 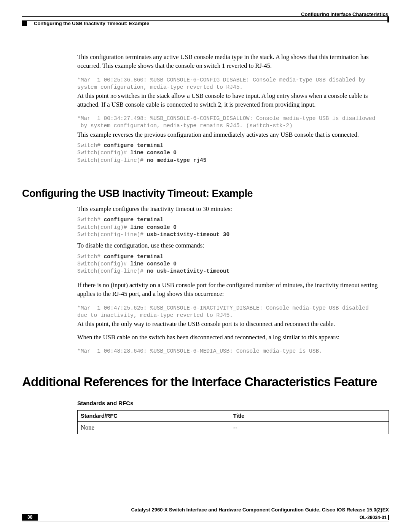 I want to click on paragraph: When the USB cable on the switch has bee…, so click(x=233, y=337).